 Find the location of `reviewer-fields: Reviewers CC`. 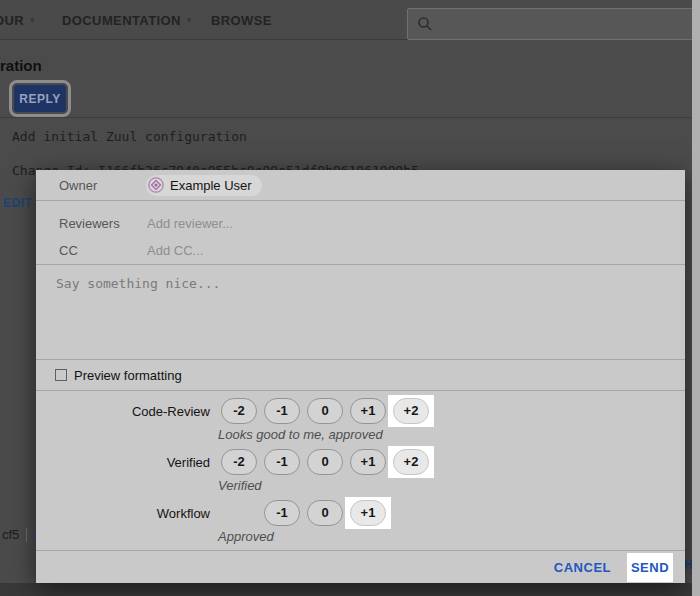

reviewer-fields: Reviewers CC is located at coordinates (360, 232).